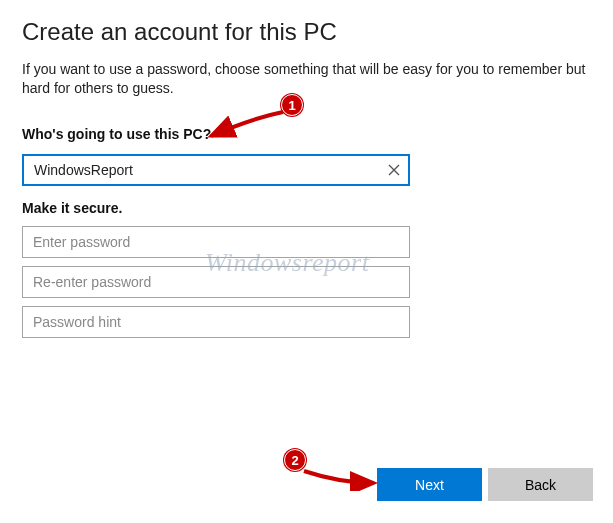 The image size is (613, 523). I want to click on username-input, so click(216, 170).